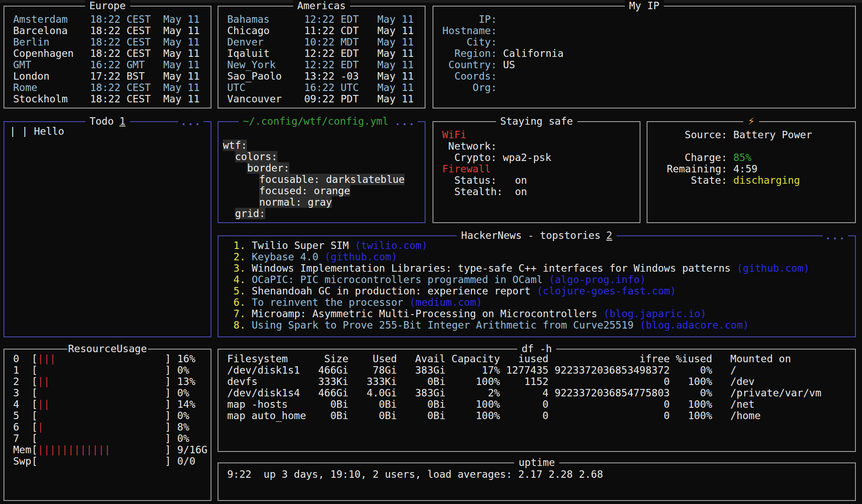 The image size is (862, 504). Describe the element at coordinates (751, 135) in the screenshot. I see `power-source-row: Source:Battery Power` at that location.